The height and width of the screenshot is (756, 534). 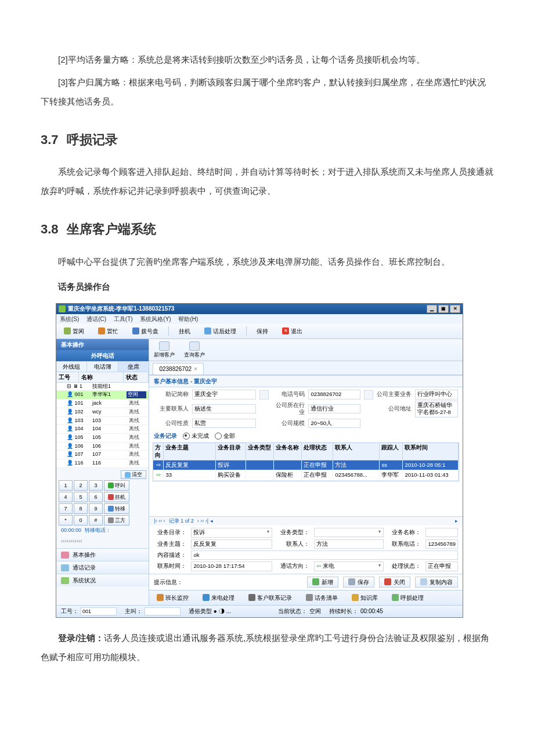 I want to click on agent-row: 👤 116116离线, so click(x=102, y=463).